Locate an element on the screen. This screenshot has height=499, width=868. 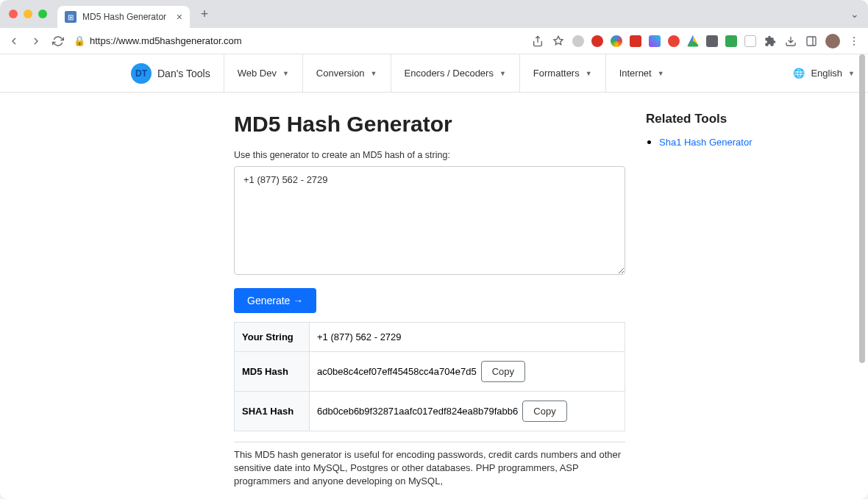
new-tab-button: + is located at coordinates (204, 14).